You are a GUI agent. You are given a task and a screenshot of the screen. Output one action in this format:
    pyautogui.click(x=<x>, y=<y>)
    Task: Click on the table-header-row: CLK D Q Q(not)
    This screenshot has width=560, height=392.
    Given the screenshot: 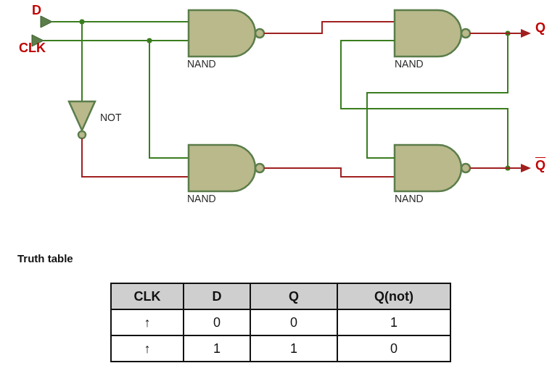 What is the action you would take?
    pyautogui.click(x=281, y=296)
    